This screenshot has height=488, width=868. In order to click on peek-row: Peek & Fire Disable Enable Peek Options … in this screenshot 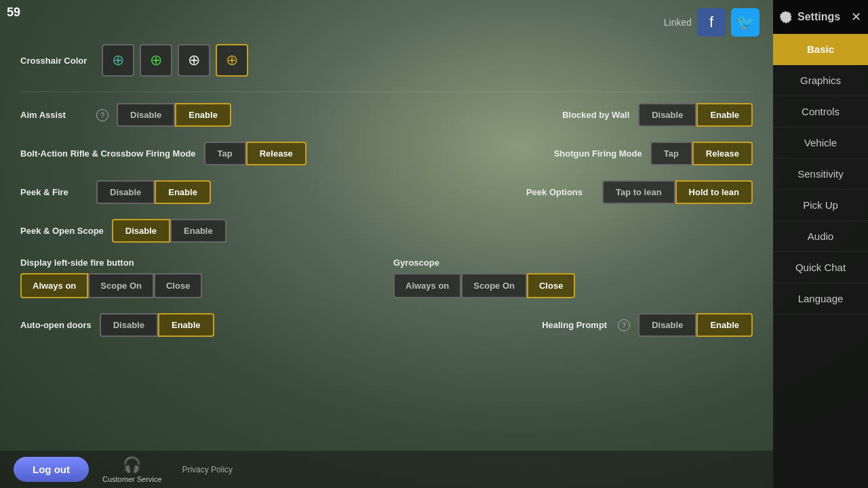, I will do `click(387, 192)`.